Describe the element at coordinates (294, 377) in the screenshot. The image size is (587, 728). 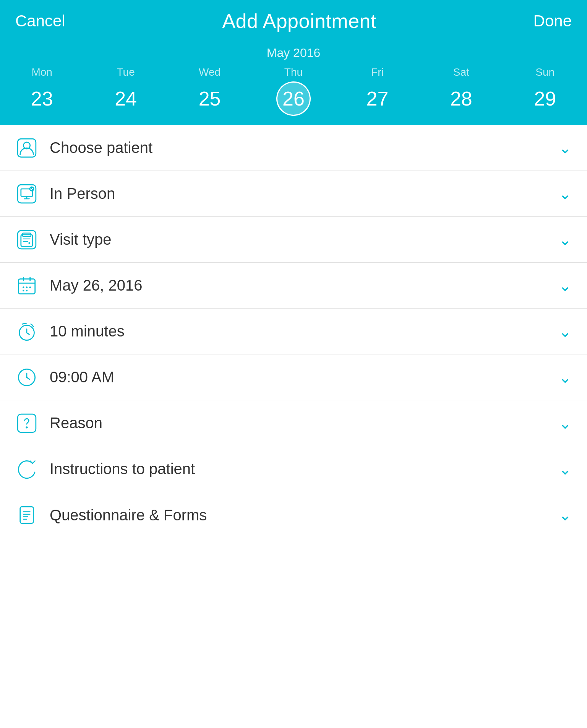
I see `form-row-time: 09:00 AM⌄` at that location.